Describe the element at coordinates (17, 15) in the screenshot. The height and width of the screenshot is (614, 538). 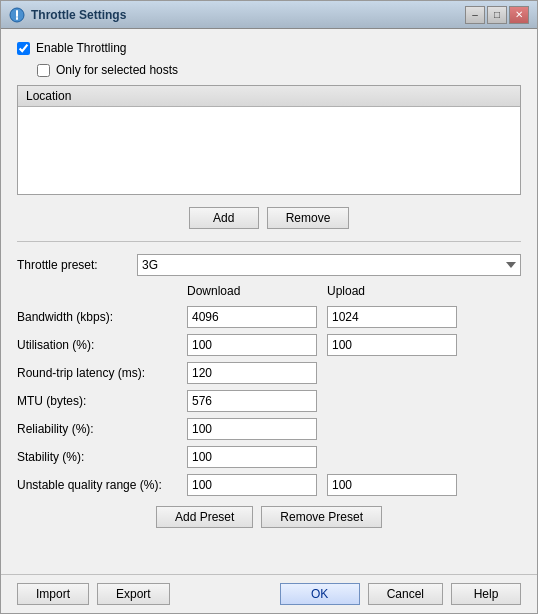
I see `window-icon` at that location.